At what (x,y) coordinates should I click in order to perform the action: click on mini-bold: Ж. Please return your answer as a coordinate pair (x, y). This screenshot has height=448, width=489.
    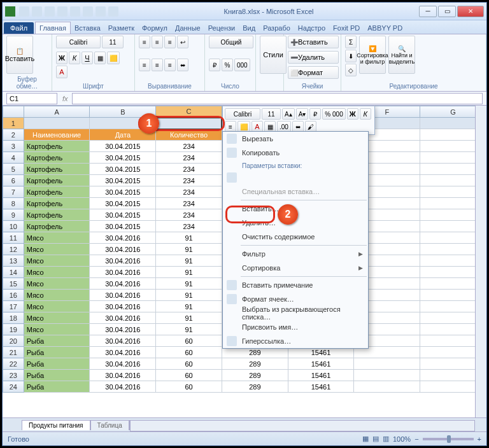
    Looking at the image, I should click on (353, 114).